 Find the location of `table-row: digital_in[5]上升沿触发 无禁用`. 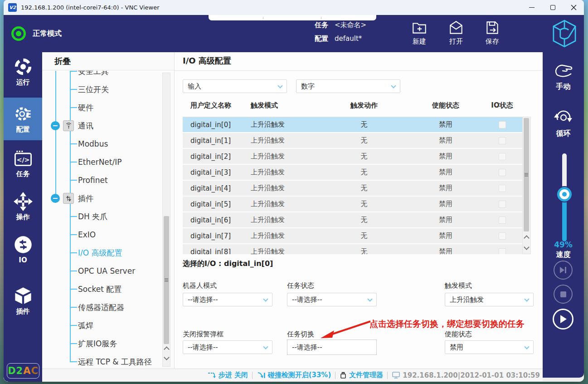

table-row: digital_in[5]上升沿触发 无禁用 is located at coordinates (353, 204).